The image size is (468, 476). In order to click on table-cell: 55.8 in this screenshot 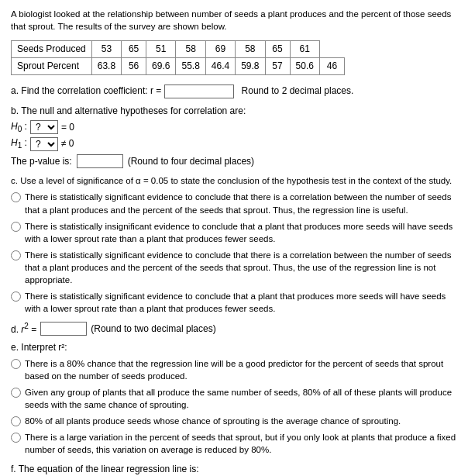, I will do `click(191, 66)`.